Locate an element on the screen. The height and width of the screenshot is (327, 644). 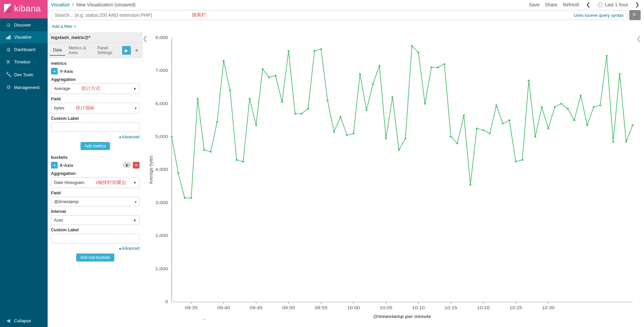
nav-label: Dashboard is located at coordinates (25, 50).